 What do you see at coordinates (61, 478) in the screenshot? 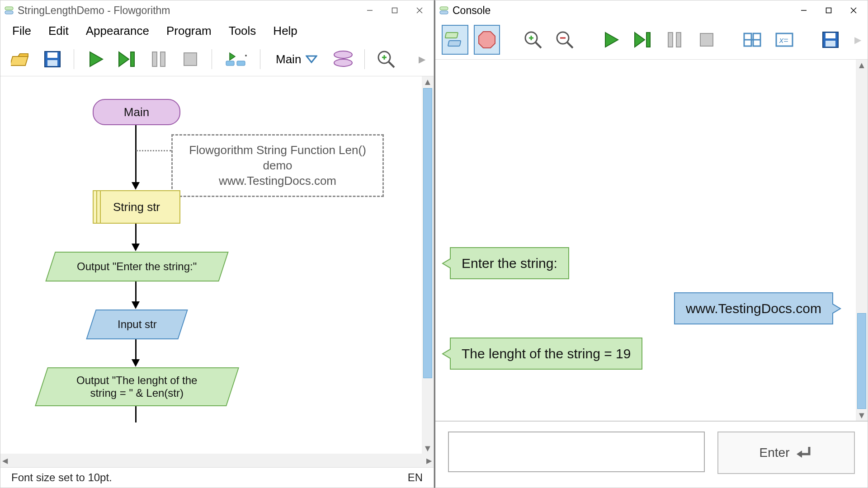
I see `status-message: Font size set to 10pt.` at bounding box center [61, 478].